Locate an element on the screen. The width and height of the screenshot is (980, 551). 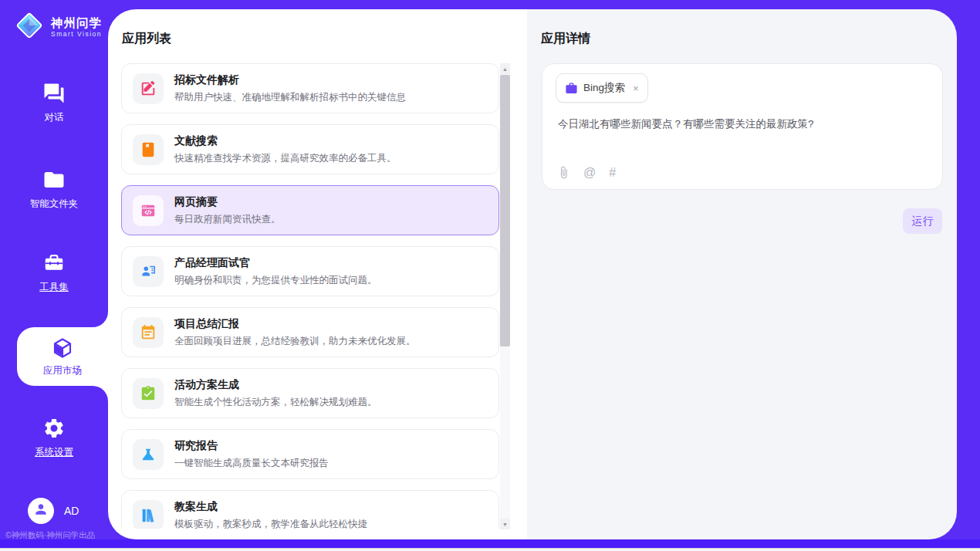
clipboard-check-icon is located at coordinates (148, 394).